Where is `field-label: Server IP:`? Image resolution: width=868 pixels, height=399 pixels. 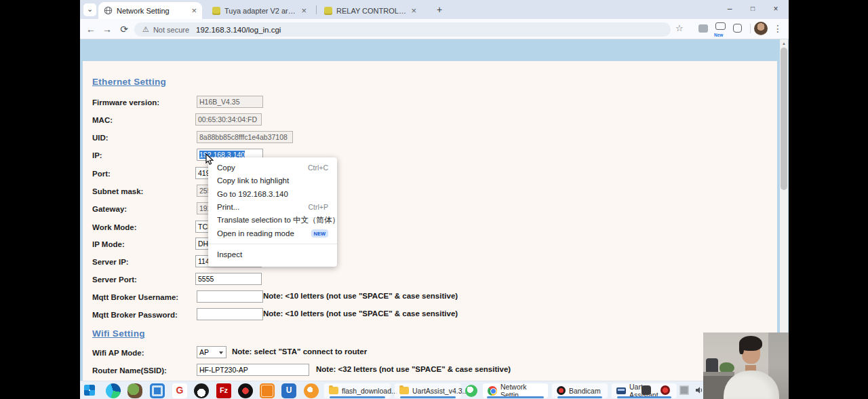
field-label: Server IP: is located at coordinates (111, 261).